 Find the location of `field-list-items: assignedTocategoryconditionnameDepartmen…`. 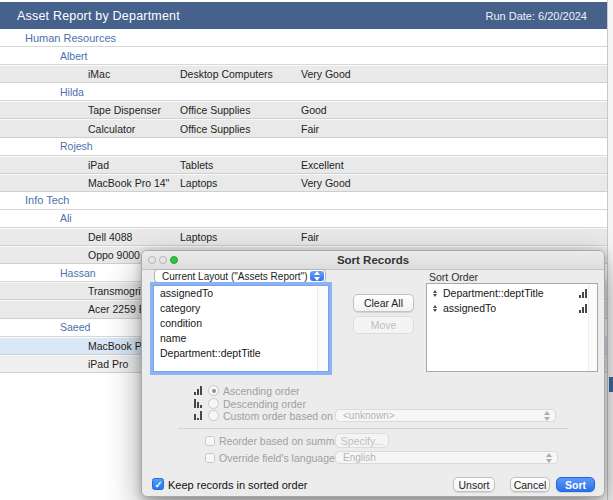

field-list-items: assignedTocategoryconditionnameDepartmen… is located at coordinates (241, 324).